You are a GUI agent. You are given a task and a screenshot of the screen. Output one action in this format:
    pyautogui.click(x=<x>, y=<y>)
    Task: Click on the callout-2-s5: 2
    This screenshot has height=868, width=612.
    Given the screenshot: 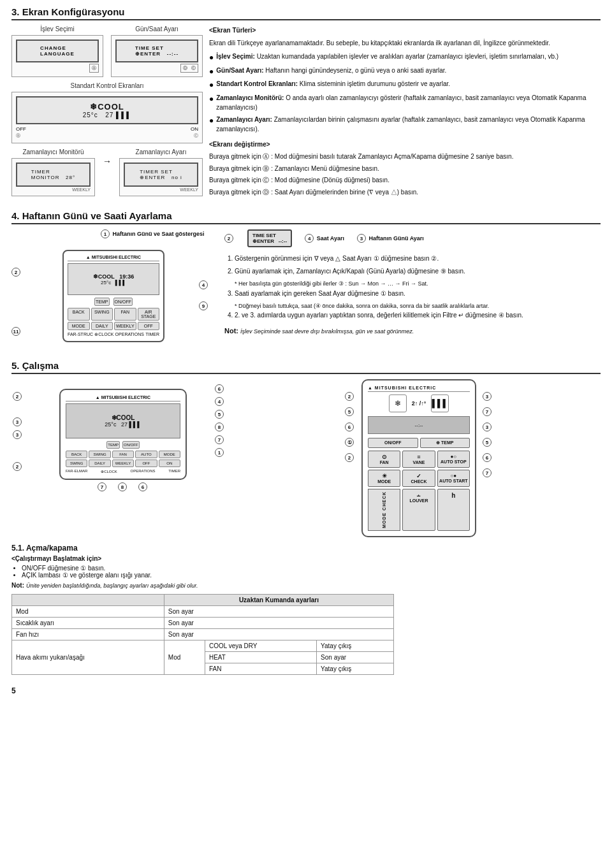 What is the action you would take?
    pyautogui.click(x=18, y=396)
    